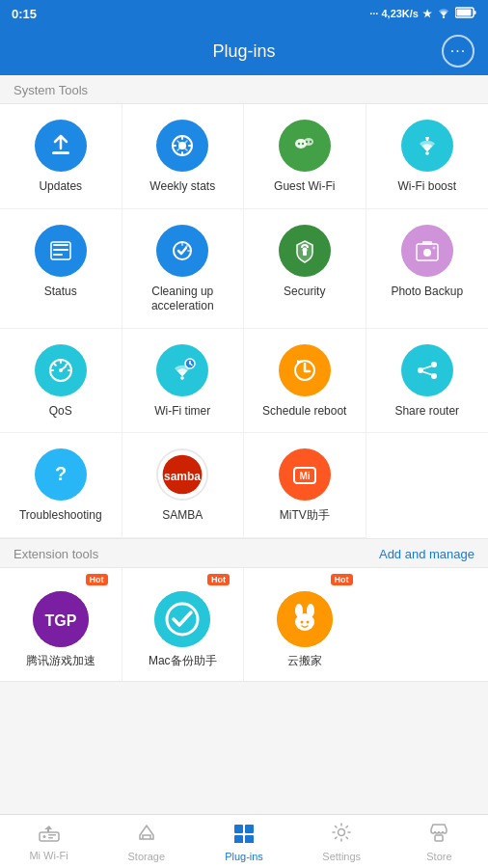 The width and height of the screenshot is (488, 868). Describe the element at coordinates (147, 856) in the screenshot. I see `storage-nav-label: Storage` at that location.